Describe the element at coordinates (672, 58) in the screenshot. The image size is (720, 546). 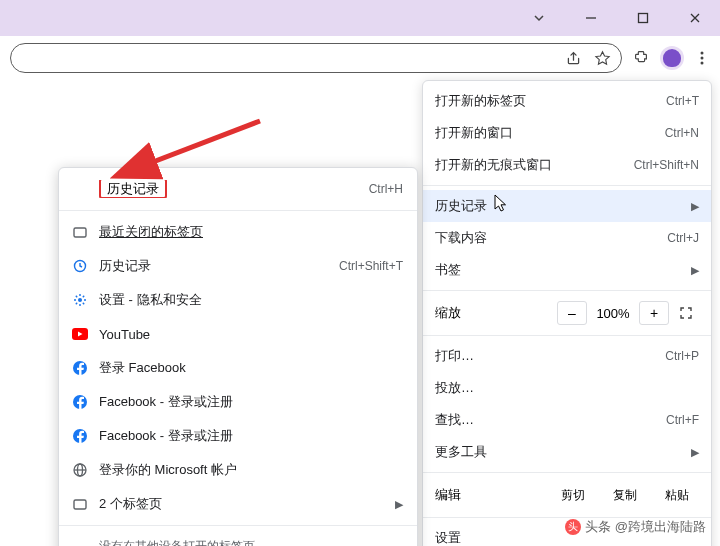
I see `avatar-icon` at that location.